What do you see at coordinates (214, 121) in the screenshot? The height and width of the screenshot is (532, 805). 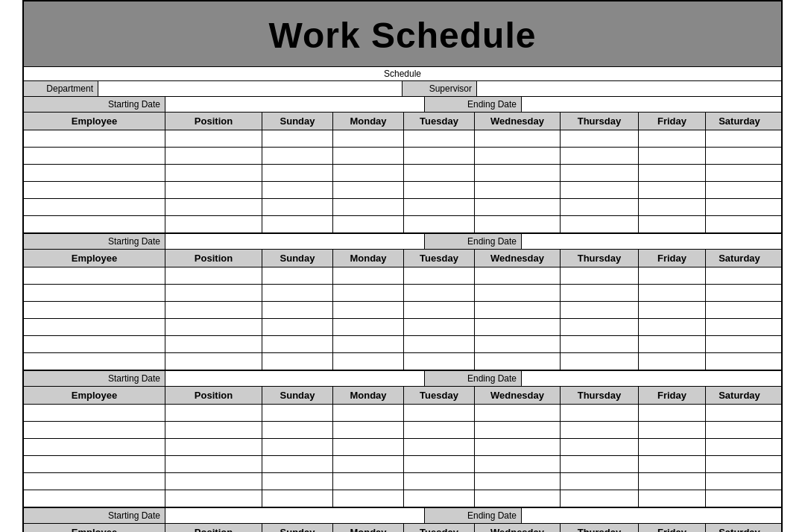 I see `col-position-1: Position` at bounding box center [214, 121].